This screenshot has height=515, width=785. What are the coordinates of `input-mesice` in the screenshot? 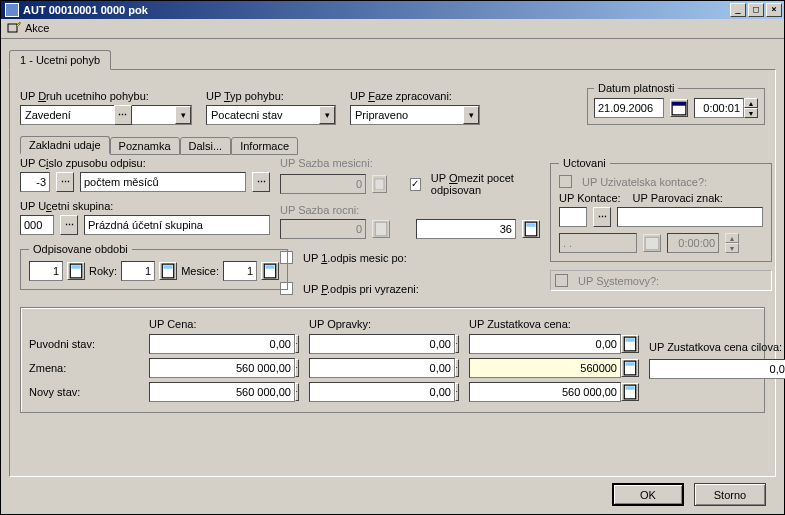 It's located at (240, 271).